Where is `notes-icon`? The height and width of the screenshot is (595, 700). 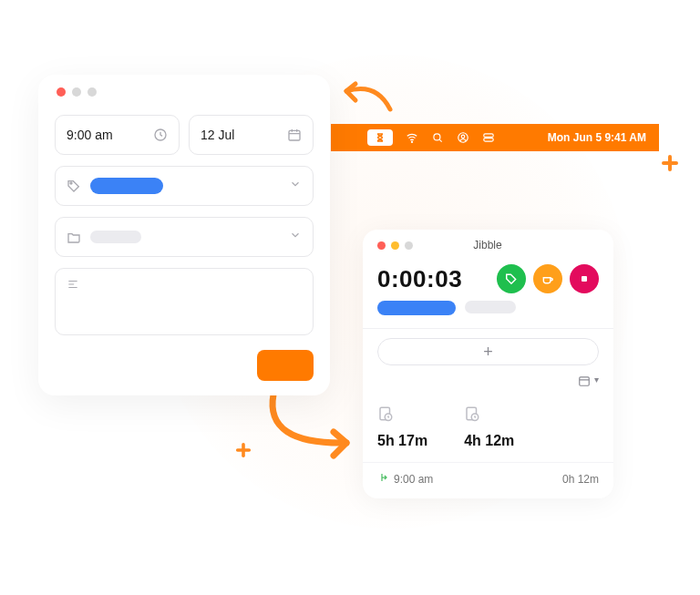 notes-icon is located at coordinates (184, 284).